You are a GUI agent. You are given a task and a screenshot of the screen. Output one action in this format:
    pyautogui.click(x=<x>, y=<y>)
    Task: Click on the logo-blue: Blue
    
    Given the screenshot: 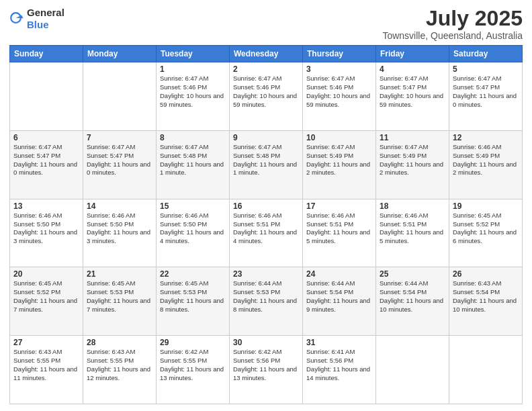 What is the action you would take?
    pyautogui.click(x=38, y=24)
    